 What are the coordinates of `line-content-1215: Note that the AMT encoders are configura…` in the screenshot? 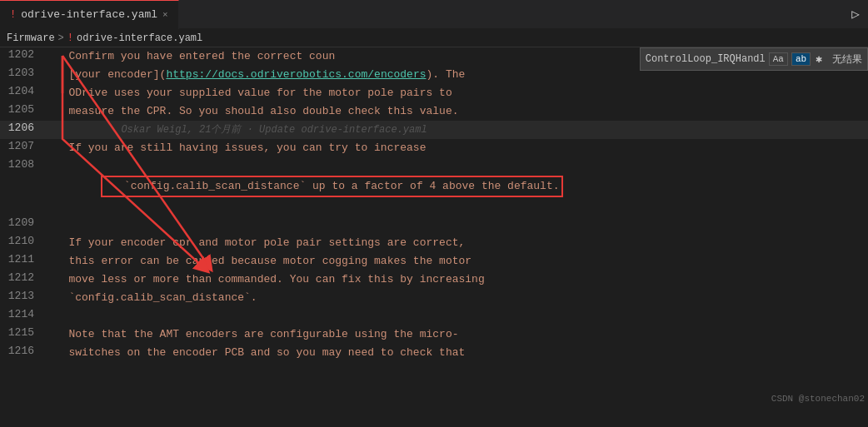 It's located at (456, 335).